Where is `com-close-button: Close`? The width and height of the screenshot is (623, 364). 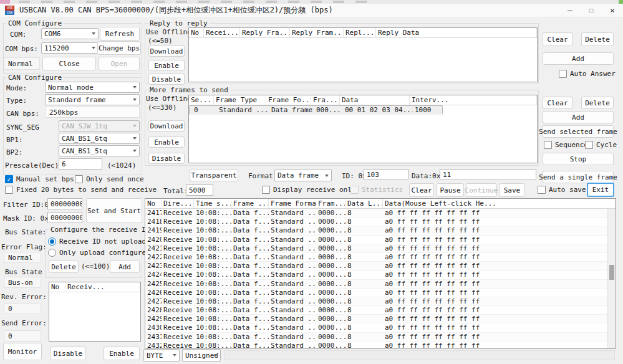
com-close-button: Close is located at coordinates (69, 64).